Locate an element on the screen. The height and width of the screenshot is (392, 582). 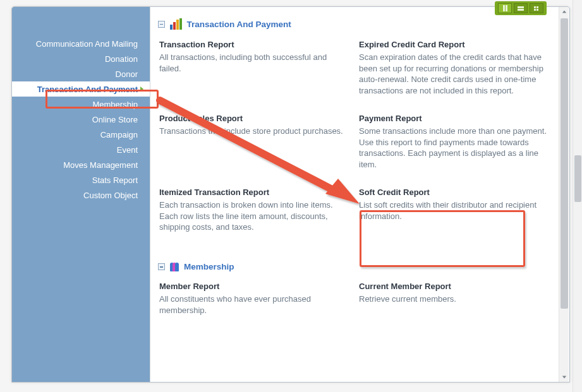
sidebar-item-label: Campaign is located at coordinates (119, 135).